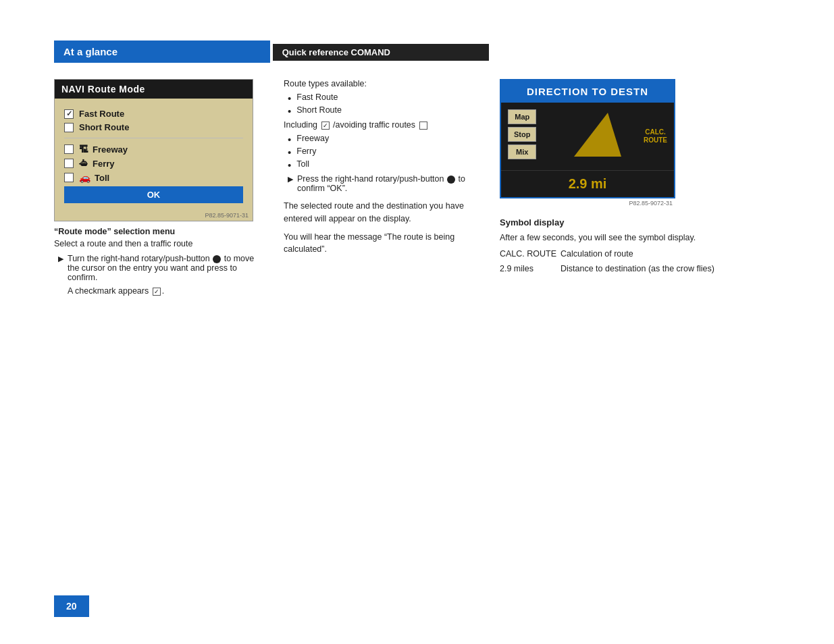  I want to click on direction-distance: 2.9 mi, so click(588, 184).